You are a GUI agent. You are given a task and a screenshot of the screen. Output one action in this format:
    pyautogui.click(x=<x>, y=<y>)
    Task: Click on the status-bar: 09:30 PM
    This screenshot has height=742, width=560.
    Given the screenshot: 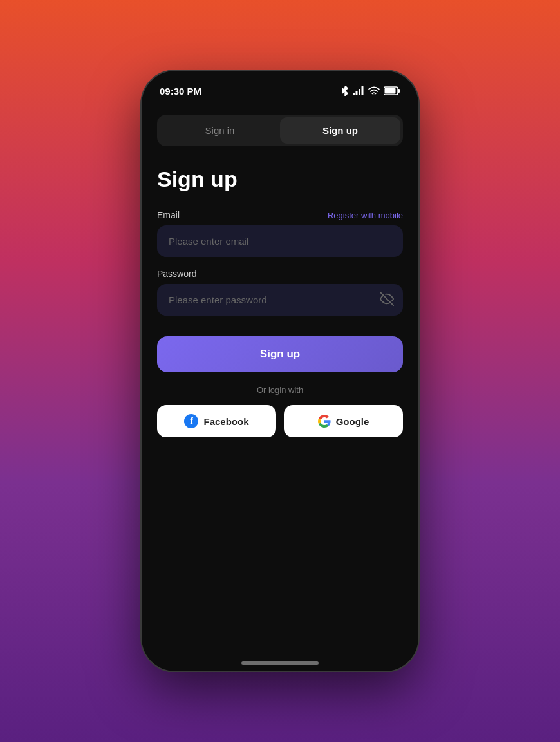 What is the action you would take?
    pyautogui.click(x=280, y=86)
    